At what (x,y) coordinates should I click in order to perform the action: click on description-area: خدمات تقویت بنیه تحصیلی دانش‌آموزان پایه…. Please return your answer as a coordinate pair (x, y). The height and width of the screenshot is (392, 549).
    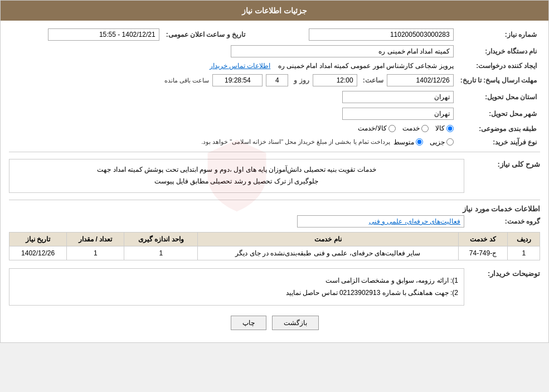
    Looking at the image, I should click on (236, 176).